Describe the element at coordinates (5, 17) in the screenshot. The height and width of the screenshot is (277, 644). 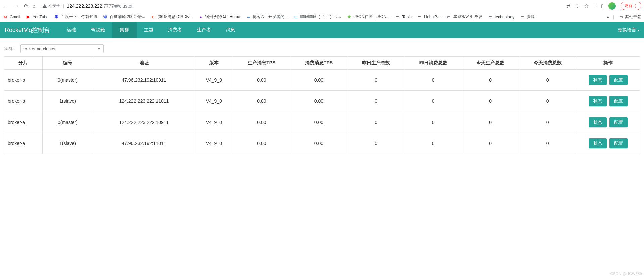
I see `favicon: M` at that location.